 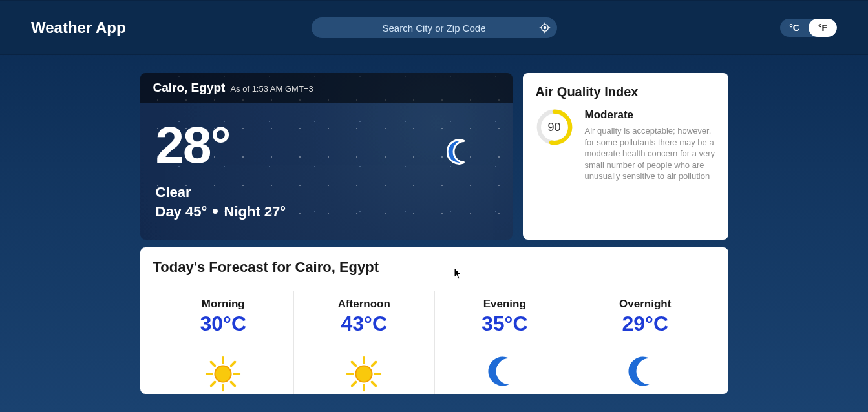 I want to click on locate-icon, so click(x=545, y=28).